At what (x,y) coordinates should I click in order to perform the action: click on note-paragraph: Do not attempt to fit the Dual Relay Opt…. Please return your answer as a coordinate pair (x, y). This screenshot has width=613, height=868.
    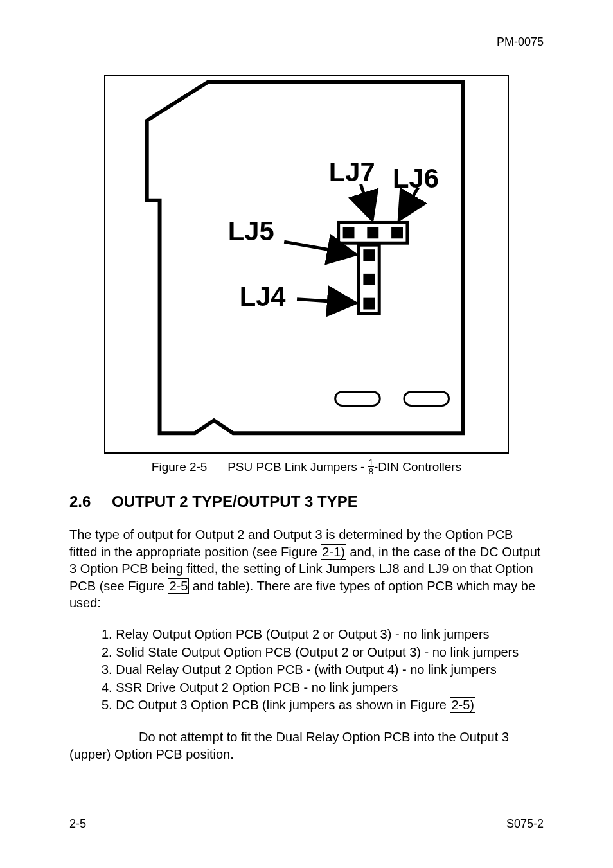
    Looking at the image, I should click on (306, 745).